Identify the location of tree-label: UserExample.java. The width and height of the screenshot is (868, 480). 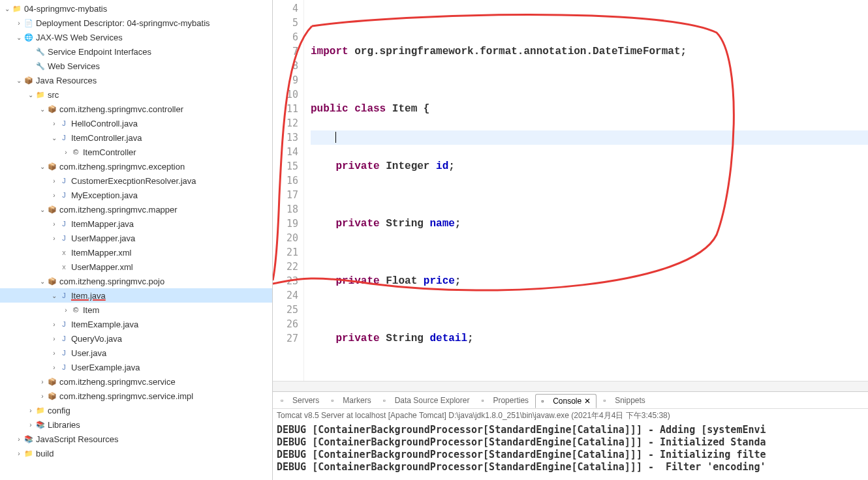
(106, 368).